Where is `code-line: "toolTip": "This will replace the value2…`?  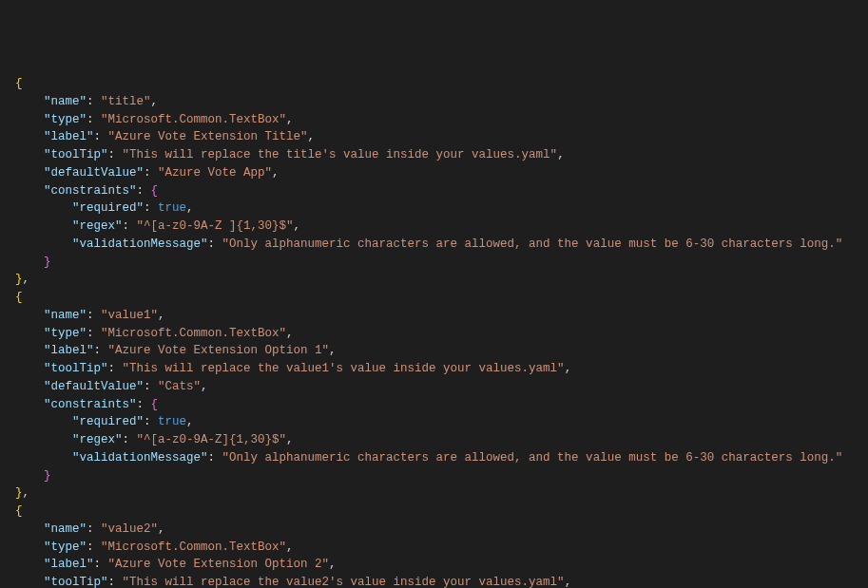 code-line: "toolTip": "This will replace the value2… is located at coordinates (434, 581).